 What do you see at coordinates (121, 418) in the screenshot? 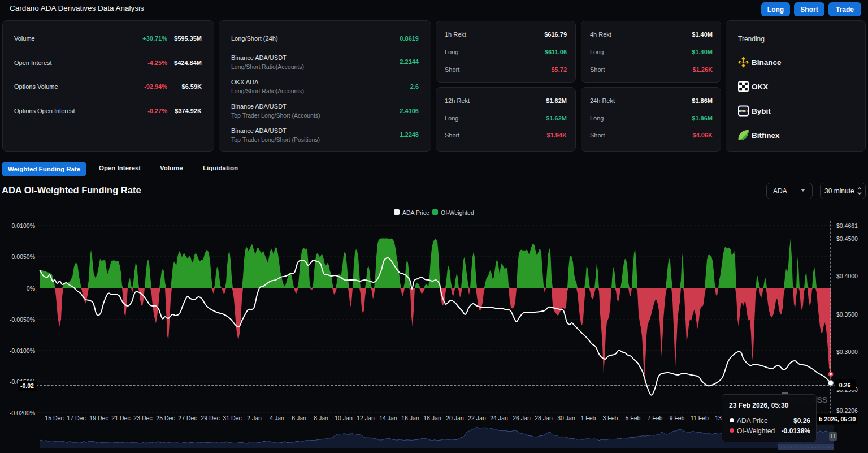
I see `svg-text: 21 Dec` at bounding box center [121, 418].